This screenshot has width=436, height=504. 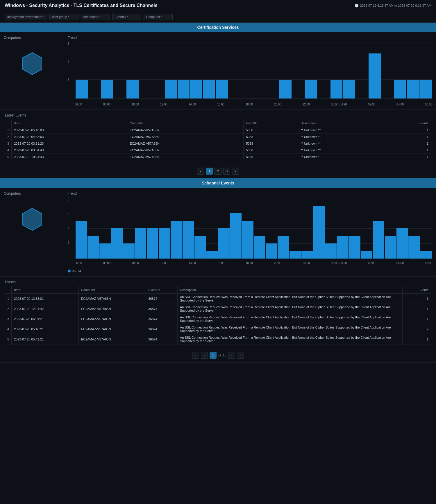 I want to click on schannel-col-date: date, so click(x=45, y=290).